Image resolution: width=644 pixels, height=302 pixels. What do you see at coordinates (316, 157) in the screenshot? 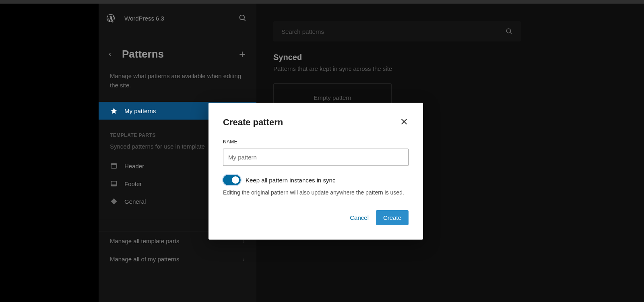
I see `pattern-name-input` at bounding box center [316, 157].